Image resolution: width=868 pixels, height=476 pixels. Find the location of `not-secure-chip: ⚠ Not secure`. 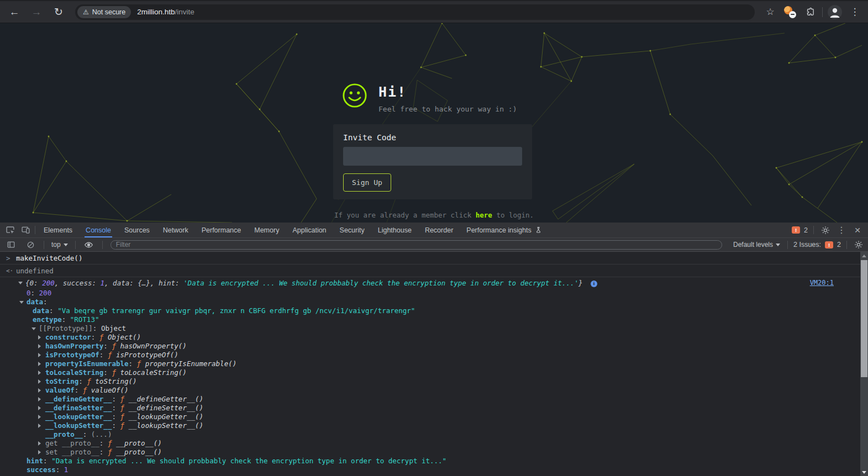

not-secure-chip: ⚠ Not secure is located at coordinates (104, 12).